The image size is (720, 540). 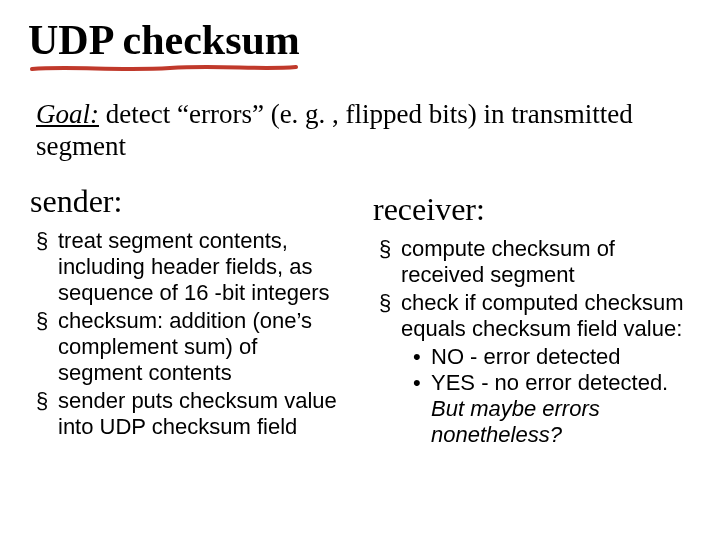 What do you see at coordinates (550, 357) in the screenshot?
I see `sublist-item: NO - error detected` at bounding box center [550, 357].